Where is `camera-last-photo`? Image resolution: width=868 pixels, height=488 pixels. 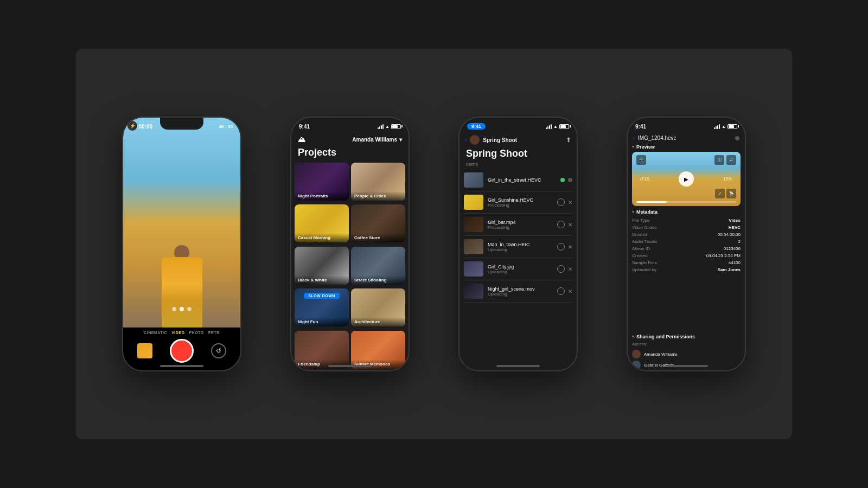 camera-last-photo is located at coordinates (145, 351).